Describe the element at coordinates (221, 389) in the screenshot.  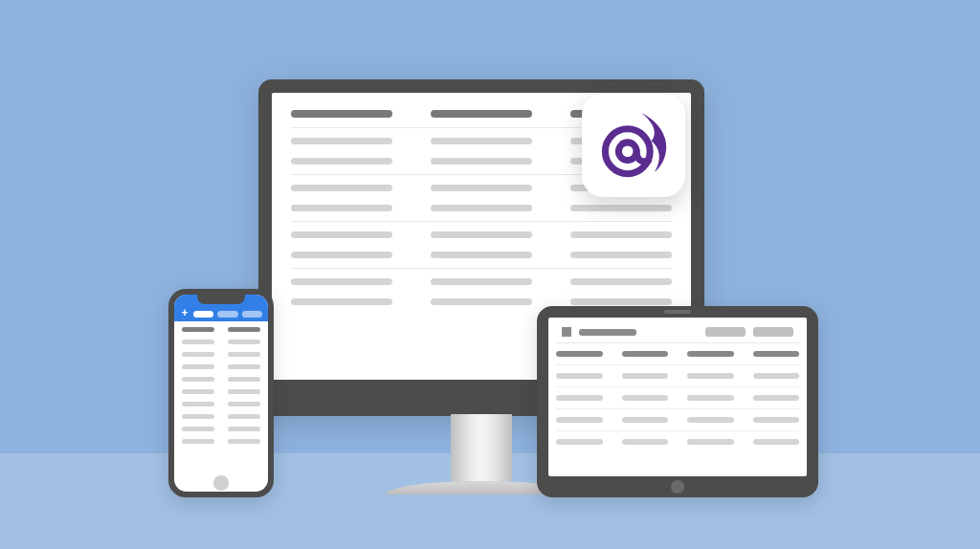
I see `phone-datagrid` at that location.